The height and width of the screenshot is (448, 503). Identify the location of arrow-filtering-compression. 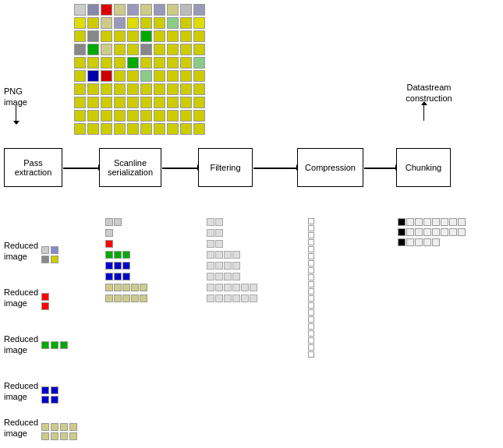
(275, 168).